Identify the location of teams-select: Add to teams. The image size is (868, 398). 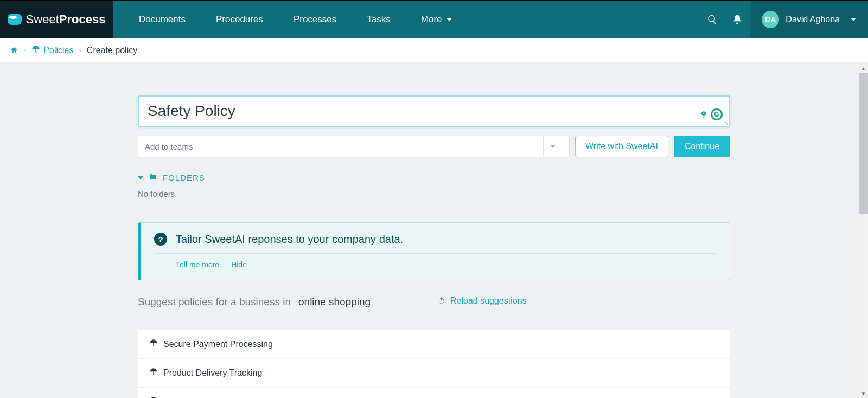
(354, 146).